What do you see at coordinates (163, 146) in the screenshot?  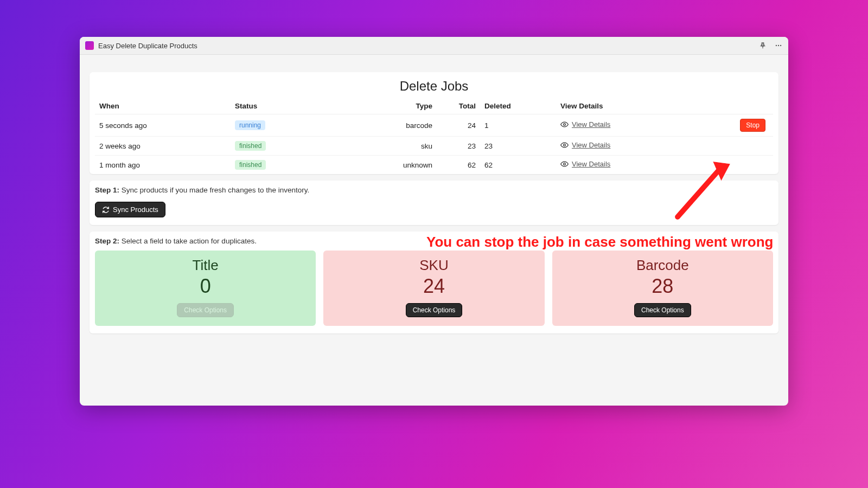 I see `cell-when: 2 weeks ago` at bounding box center [163, 146].